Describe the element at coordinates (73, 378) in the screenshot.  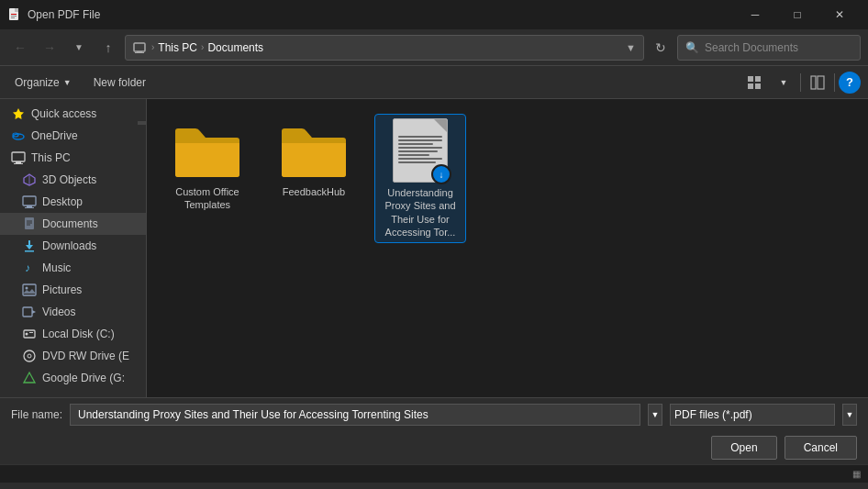
I see `sidebar-item-google-drive: Google Drive (G:` at that location.